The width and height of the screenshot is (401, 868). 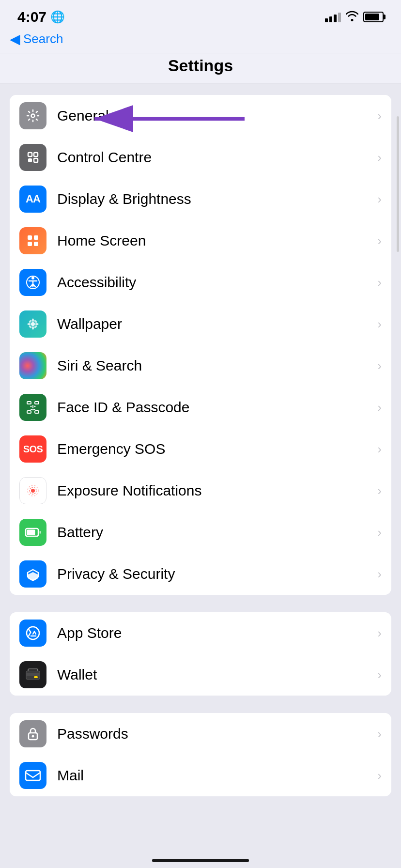 What do you see at coordinates (380, 450) in the screenshot?
I see `sos-chevron: ›` at bounding box center [380, 450].